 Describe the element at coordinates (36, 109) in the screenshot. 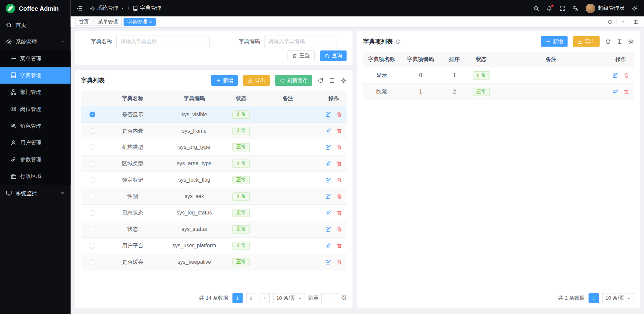

I see `sidebar-item-post-mgmt: 岗位管理` at that location.